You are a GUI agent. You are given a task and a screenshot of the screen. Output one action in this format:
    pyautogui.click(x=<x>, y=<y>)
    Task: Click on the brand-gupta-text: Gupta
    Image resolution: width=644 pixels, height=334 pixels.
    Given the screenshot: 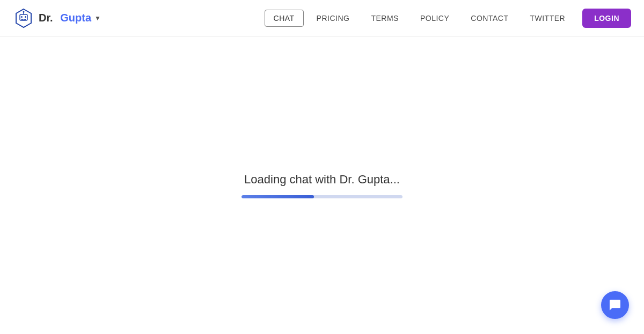 What is the action you would take?
    pyautogui.click(x=76, y=18)
    